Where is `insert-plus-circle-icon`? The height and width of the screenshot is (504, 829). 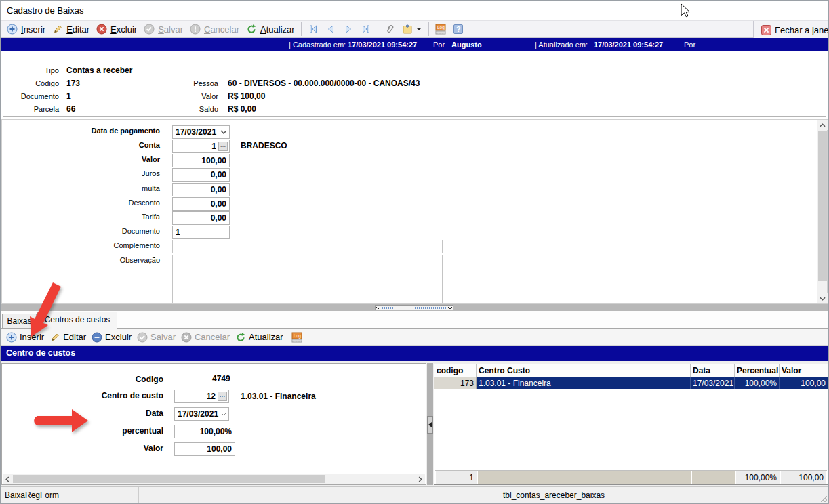
insert-plus-circle-icon is located at coordinates (12, 337).